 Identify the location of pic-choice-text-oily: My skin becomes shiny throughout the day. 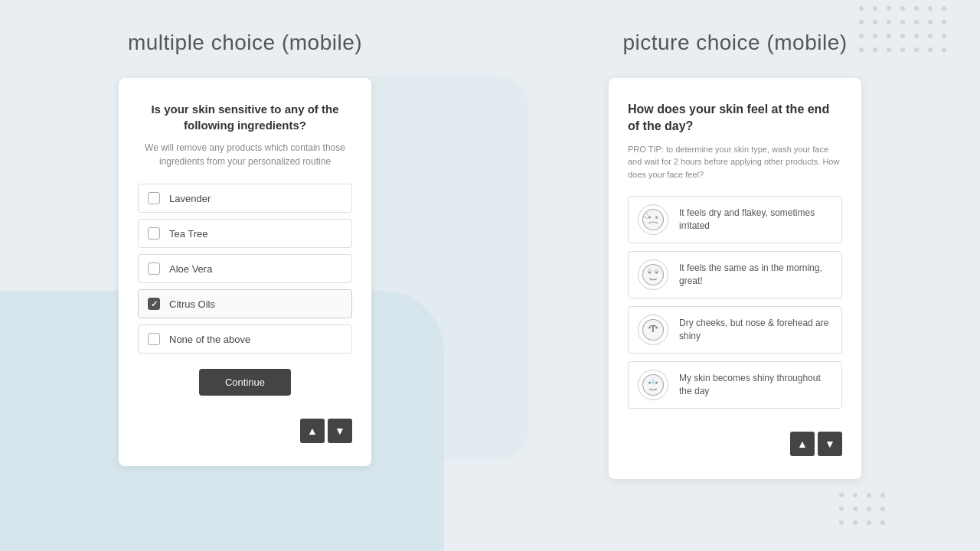
(756, 385).